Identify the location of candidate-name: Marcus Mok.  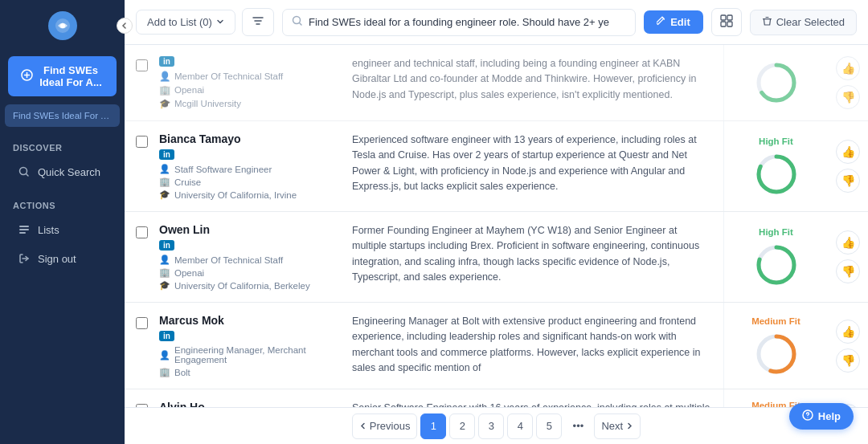
(246, 320).